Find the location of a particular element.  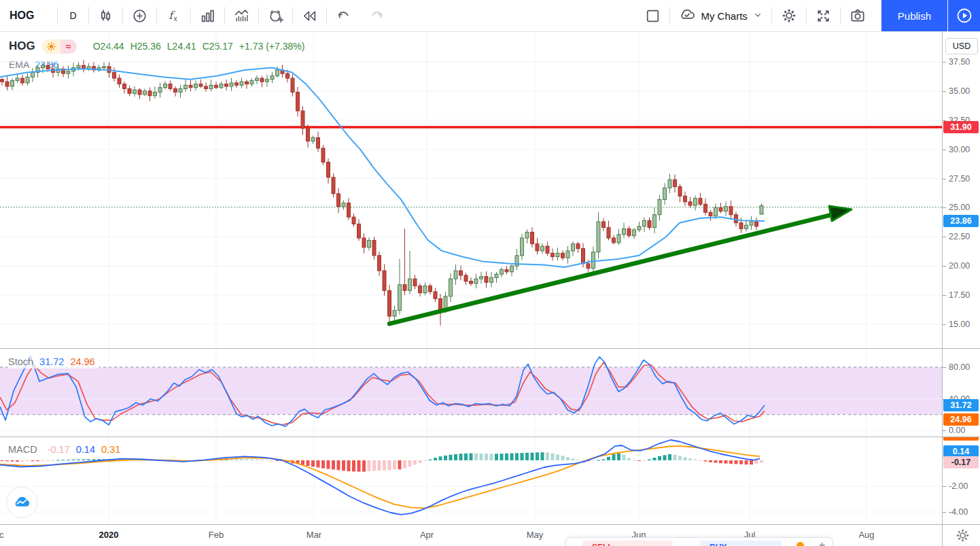

publish-button: Publish is located at coordinates (915, 16).